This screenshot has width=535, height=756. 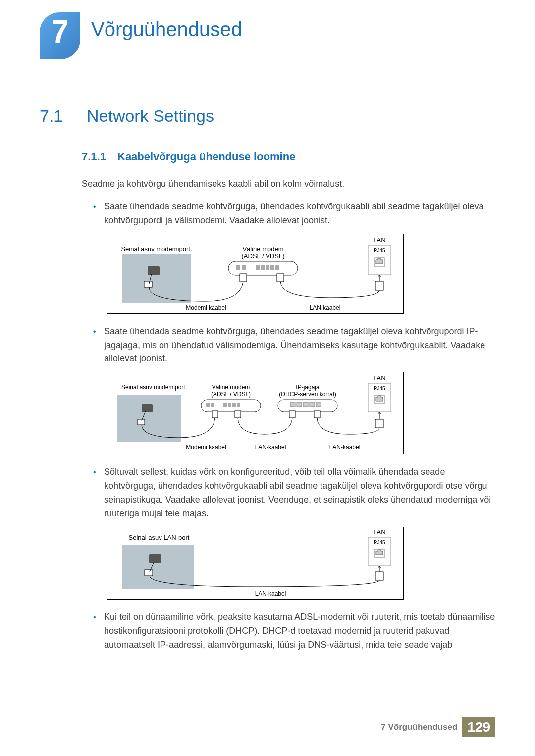 I want to click on d1-lan-cable-label: LAN-kaabel, so click(x=325, y=308).